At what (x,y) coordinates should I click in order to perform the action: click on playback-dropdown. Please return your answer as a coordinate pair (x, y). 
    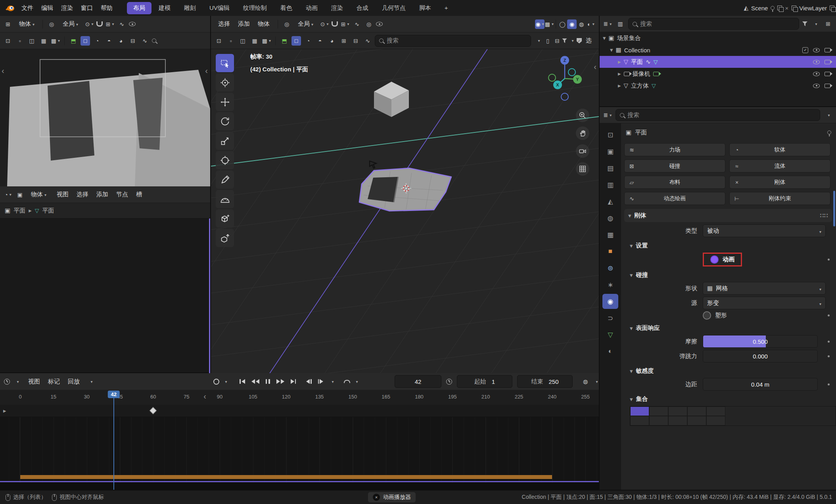
    Looking at the image, I should click on (91, 381).